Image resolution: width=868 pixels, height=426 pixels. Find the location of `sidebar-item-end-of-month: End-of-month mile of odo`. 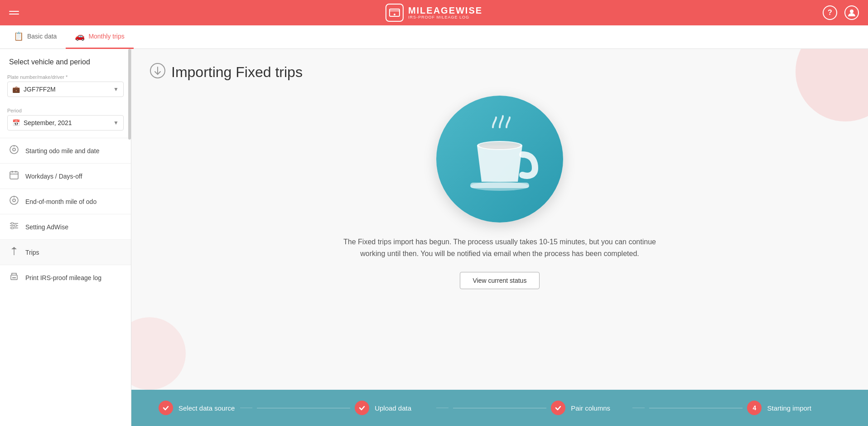

sidebar-item-end-of-month: End-of-month mile of odo is located at coordinates (65, 201).